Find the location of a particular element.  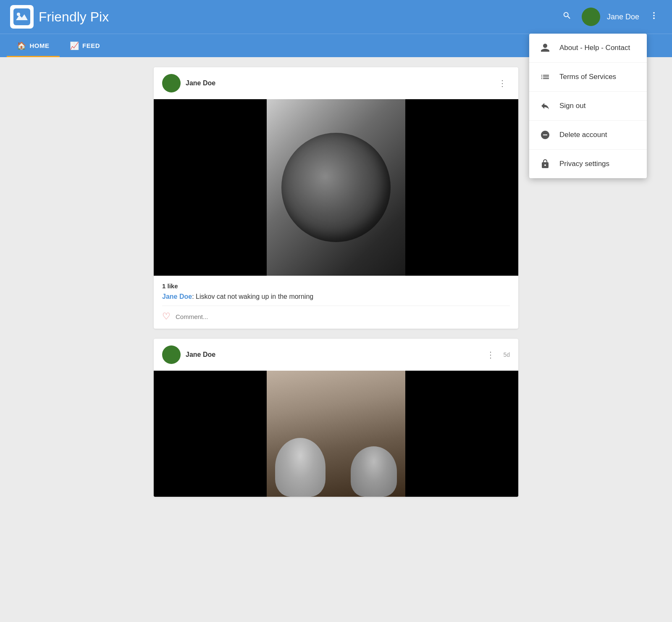

more-options-button is located at coordinates (654, 17).